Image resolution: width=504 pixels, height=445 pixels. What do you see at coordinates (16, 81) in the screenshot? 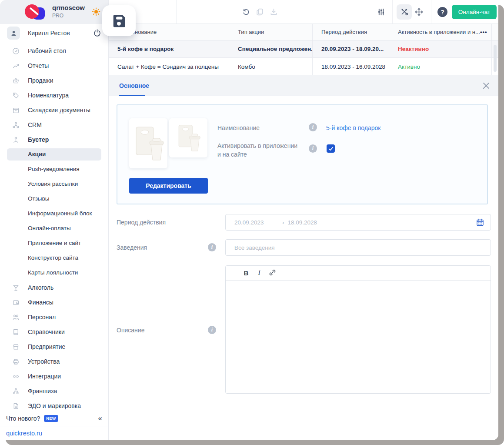
I see `sales-basket-icon` at bounding box center [16, 81].